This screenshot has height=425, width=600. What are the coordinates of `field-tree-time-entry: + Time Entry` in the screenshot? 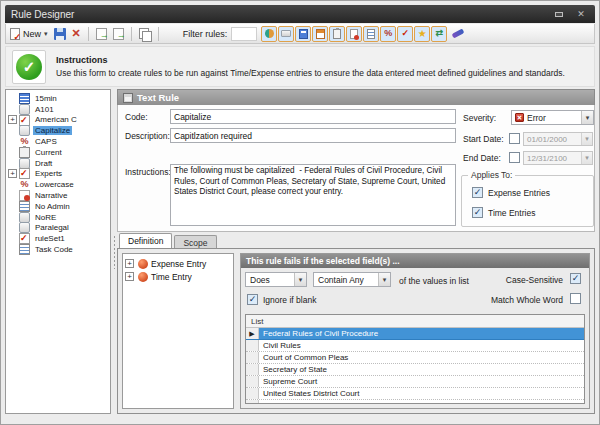 It's located at (178, 276).